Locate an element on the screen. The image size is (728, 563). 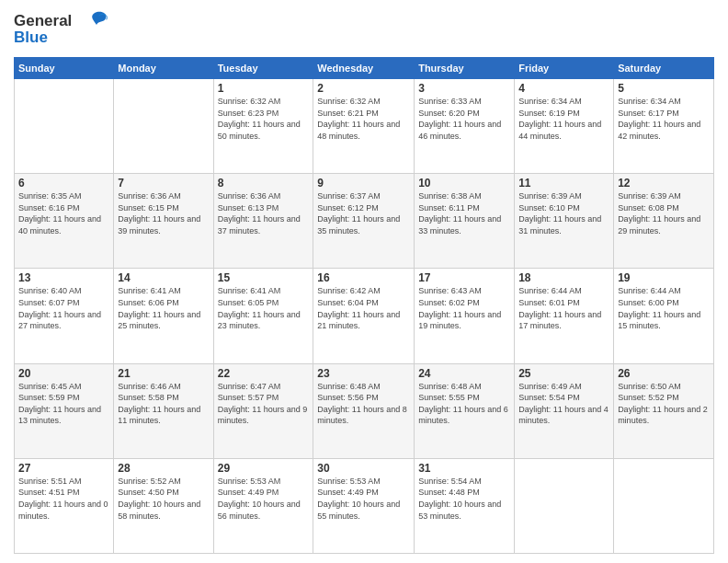
svg-text: Blue is located at coordinates (31, 37).